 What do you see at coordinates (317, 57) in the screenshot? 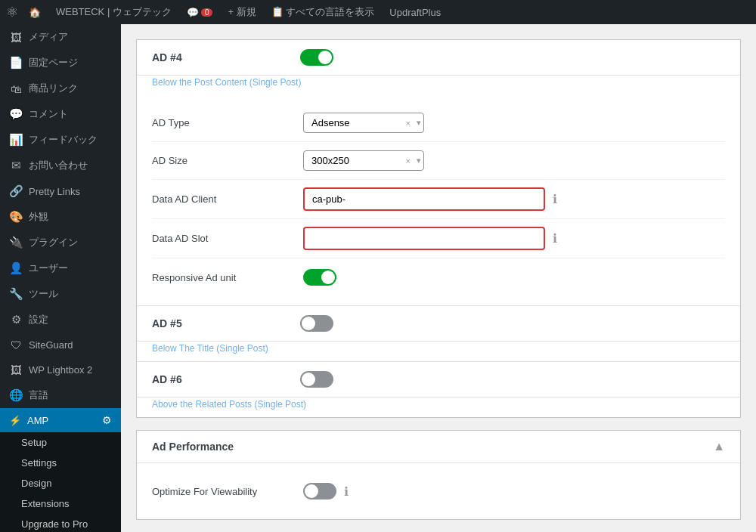
I see `ad4-toggle` at bounding box center [317, 57].